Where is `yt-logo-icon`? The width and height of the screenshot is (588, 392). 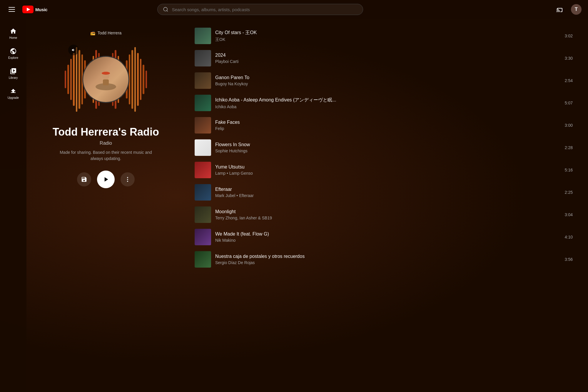
yt-logo-icon is located at coordinates (28, 9).